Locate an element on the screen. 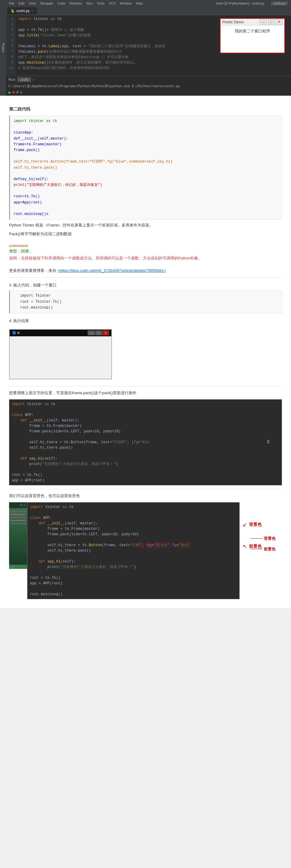 Image resolution: width=291 pixels, height=868 pixels. float-window-title: Finshc Demo is located at coordinates (233, 22).